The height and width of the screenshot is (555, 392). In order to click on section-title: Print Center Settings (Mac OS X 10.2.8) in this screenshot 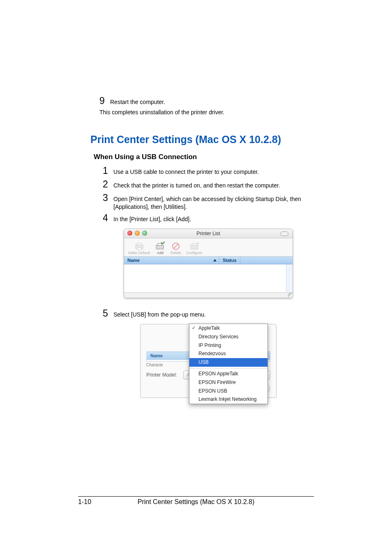, I will do `click(202, 140)`.